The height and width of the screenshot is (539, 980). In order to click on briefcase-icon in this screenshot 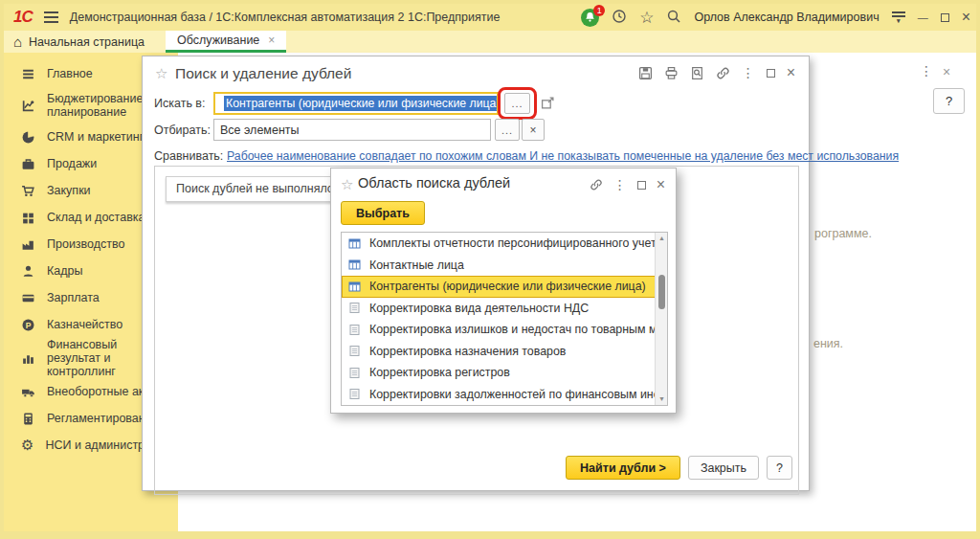, I will do `click(29, 165)`.